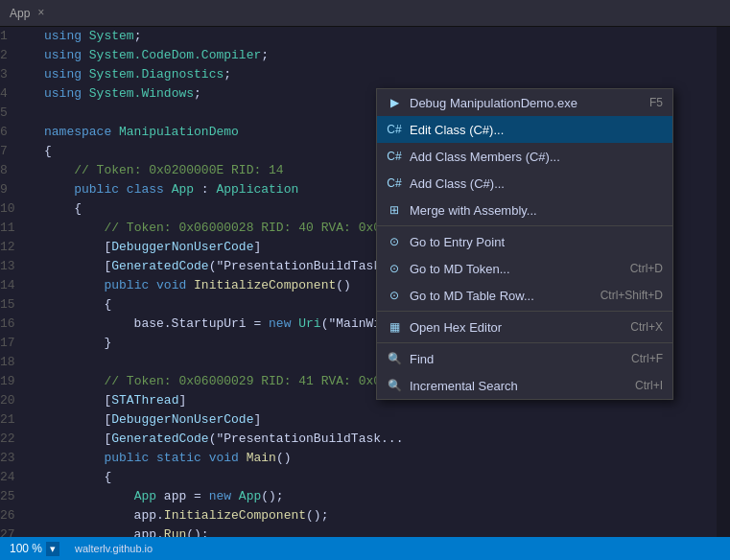 The image size is (730, 560). Describe the element at coordinates (380, 531) in the screenshot. I see `code-line: app.Run();` at that location.